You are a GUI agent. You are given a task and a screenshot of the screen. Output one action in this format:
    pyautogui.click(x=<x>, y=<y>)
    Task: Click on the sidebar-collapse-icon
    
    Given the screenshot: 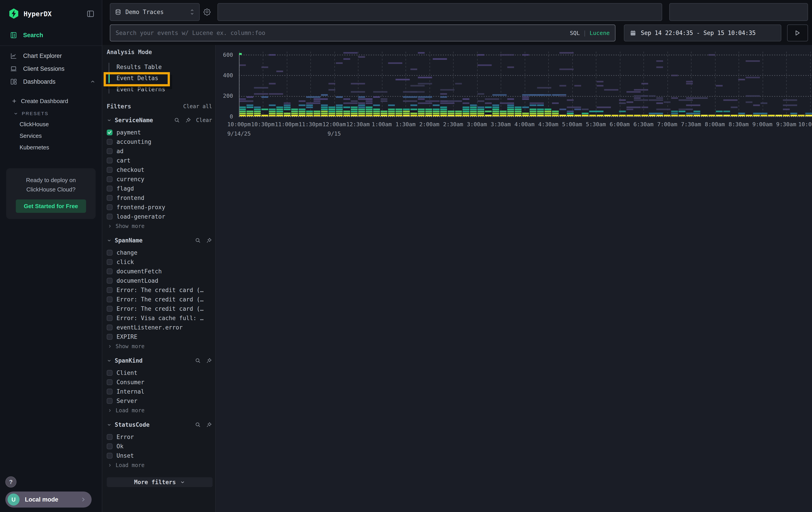 What is the action you would take?
    pyautogui.click(x=90, y=14)
    